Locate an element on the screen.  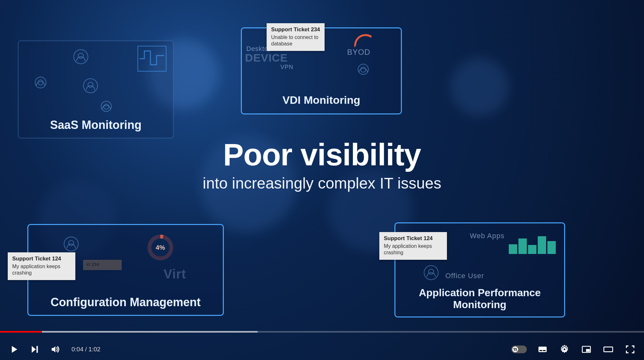
label-webapps: Web Apps is located at coordinates (487, 236).